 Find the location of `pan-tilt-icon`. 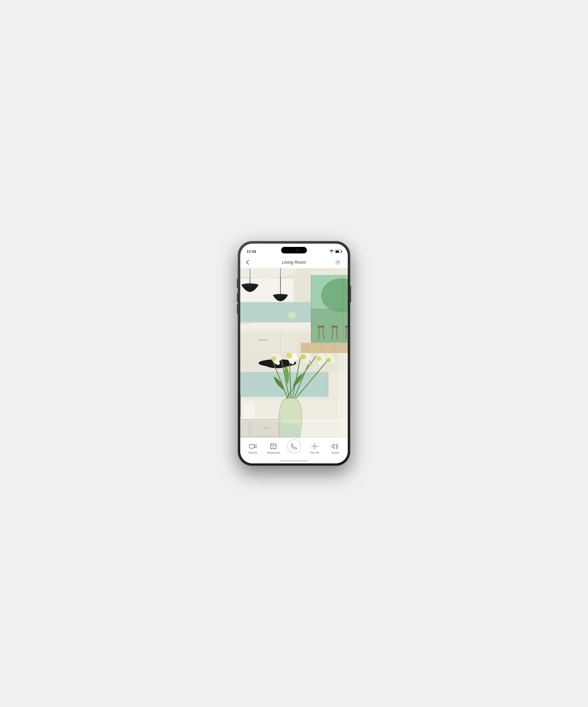

pan-tilt-icon is located at coordinates (314, 446).